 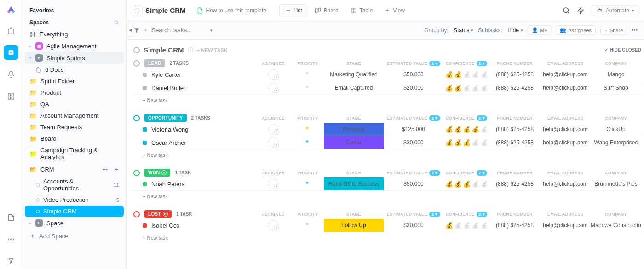 What do you see at coordinates (11, 52) in the screenshot?
I see `tasks-icon` at bounding box center [11, 52].